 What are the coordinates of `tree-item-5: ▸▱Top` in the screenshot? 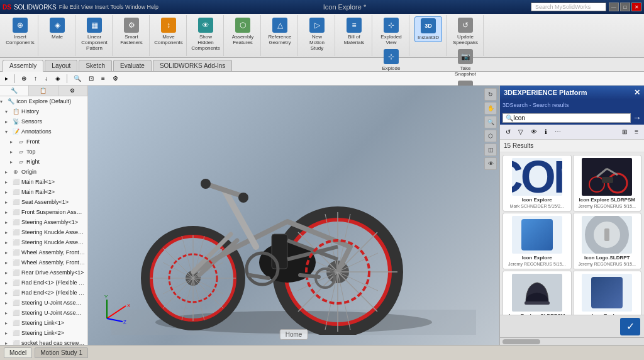 It's located at (44, 152).